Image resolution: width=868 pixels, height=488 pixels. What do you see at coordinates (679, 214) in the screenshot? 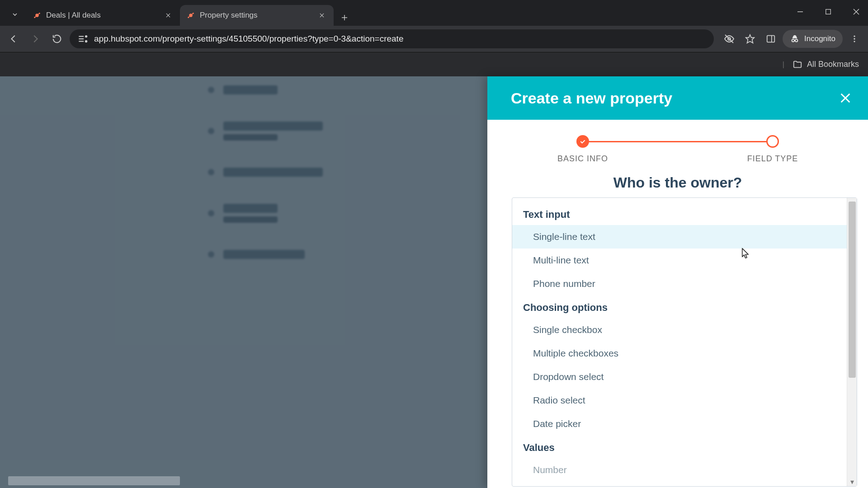
I see `group-header: Text input` at bounding box center [679, 214].